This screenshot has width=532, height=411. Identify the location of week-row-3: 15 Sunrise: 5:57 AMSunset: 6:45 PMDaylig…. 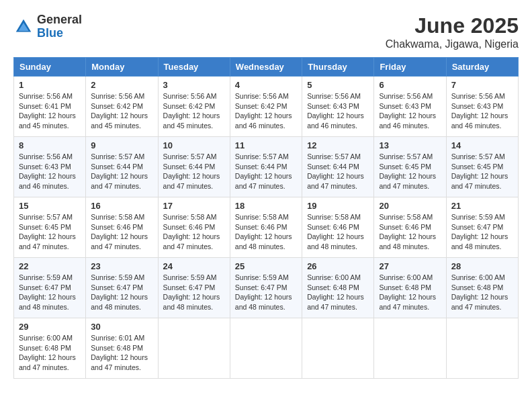
(266, 228).